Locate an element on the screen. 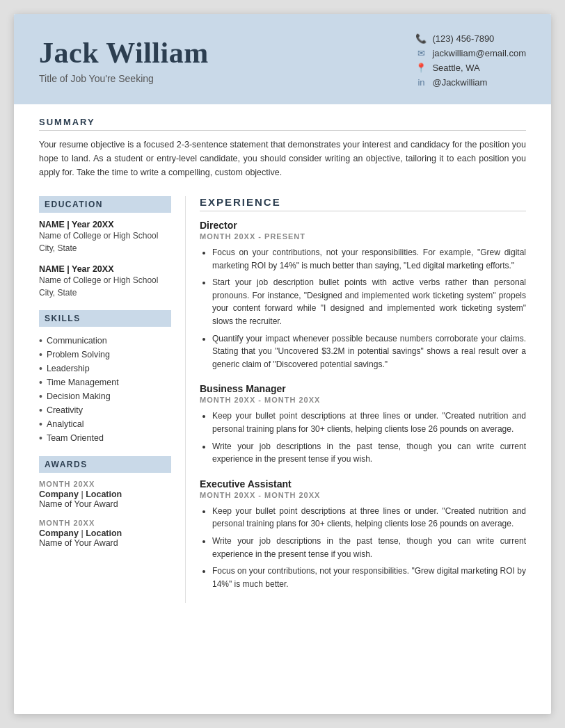 This screenshot has height=728, width=565. exp-dates-2: MONTH 20XX - MONTH 20XX is located at coordinates (363, 400).